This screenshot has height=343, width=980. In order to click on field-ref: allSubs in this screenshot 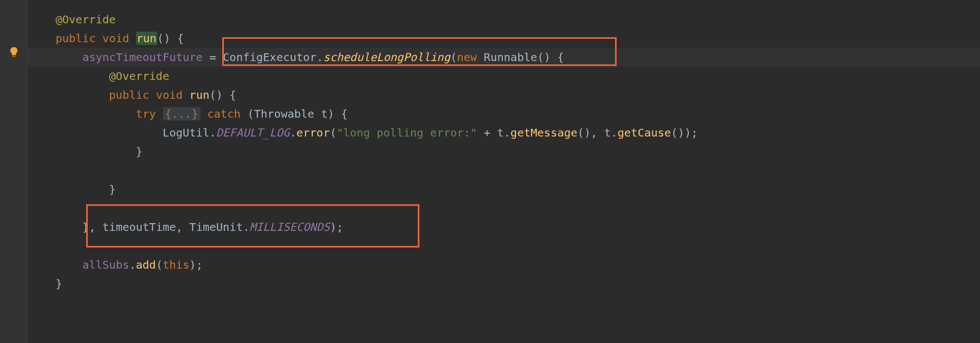, I will do `click(106, 265)`.